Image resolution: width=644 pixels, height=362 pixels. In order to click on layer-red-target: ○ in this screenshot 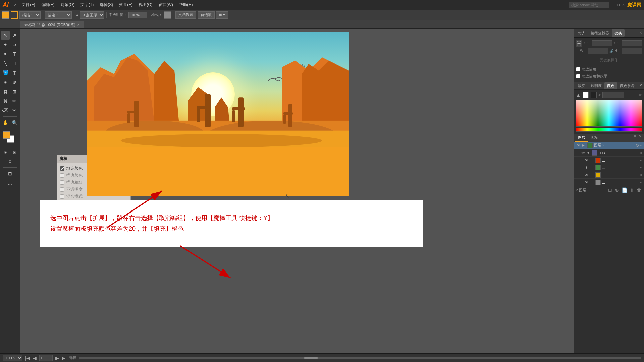, I will do `click(641, 160)`.